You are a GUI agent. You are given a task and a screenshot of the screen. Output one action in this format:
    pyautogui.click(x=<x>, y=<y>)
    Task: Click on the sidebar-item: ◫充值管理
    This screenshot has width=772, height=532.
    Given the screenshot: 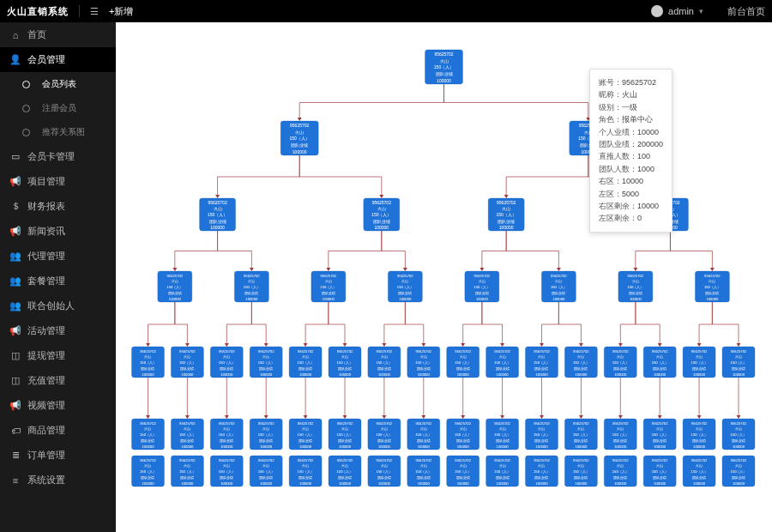 What is the action you would take?
    pyautogui.click(x=58, y=381)
    